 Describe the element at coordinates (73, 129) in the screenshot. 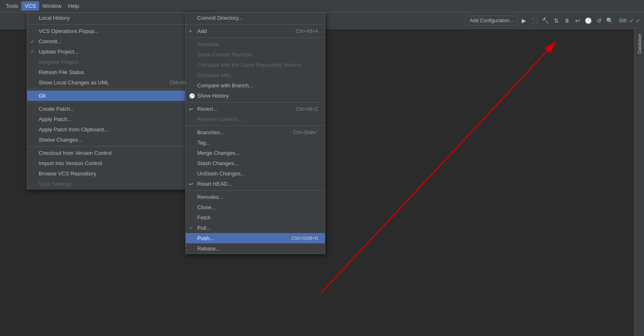

I see `apply-patch-clipboard-label: Apply Patch from Clipboard...` at that location.